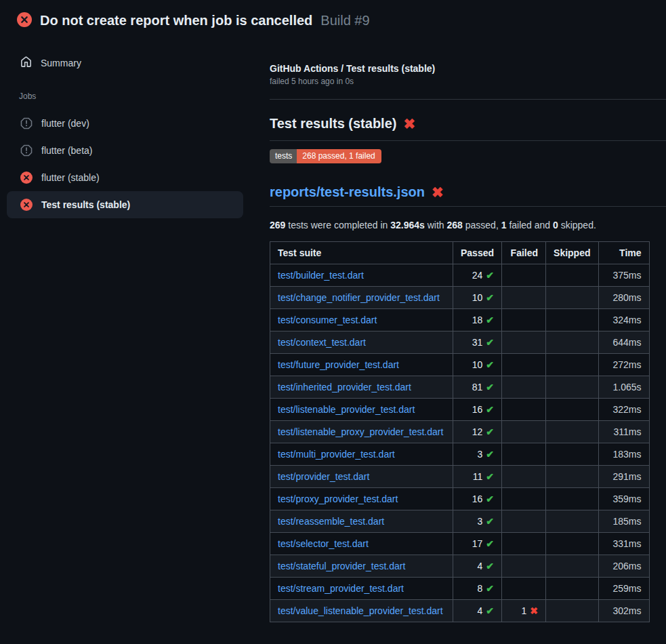 This screenshot has height=644, width=666. What do you see at coordinates (460, 320) in the screenshot?
I see `table-row: test/consumer_test.dart18✔324ms` at bounding box center [460, 320].